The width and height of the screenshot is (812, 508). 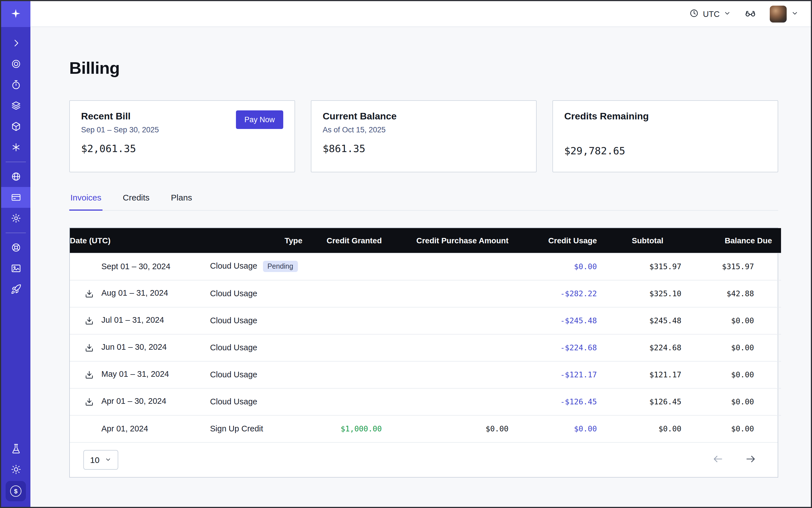 I want to click on rocket-icon, so click(x=16, y=289).